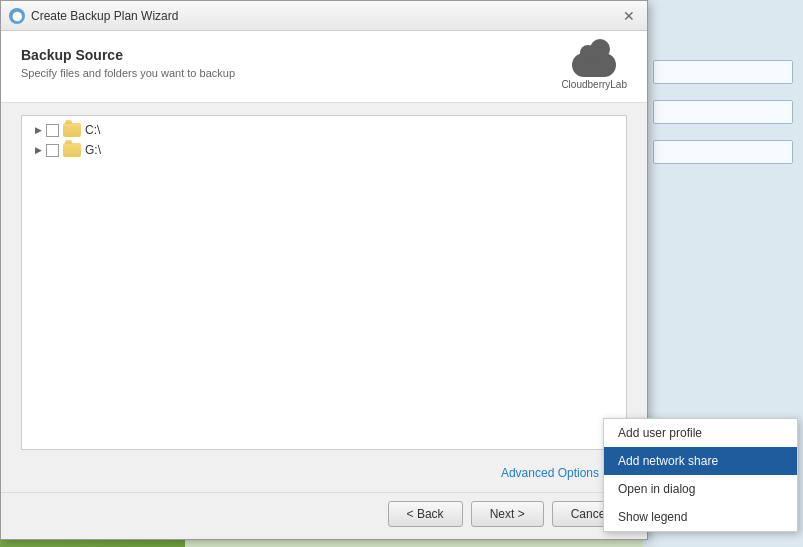 This screenshot has height=547, width=803. What do you see at coordinates (594, 84) in the screenshot?
I see `logo-text: CloudberryLab` at bounding box center [594, 84].